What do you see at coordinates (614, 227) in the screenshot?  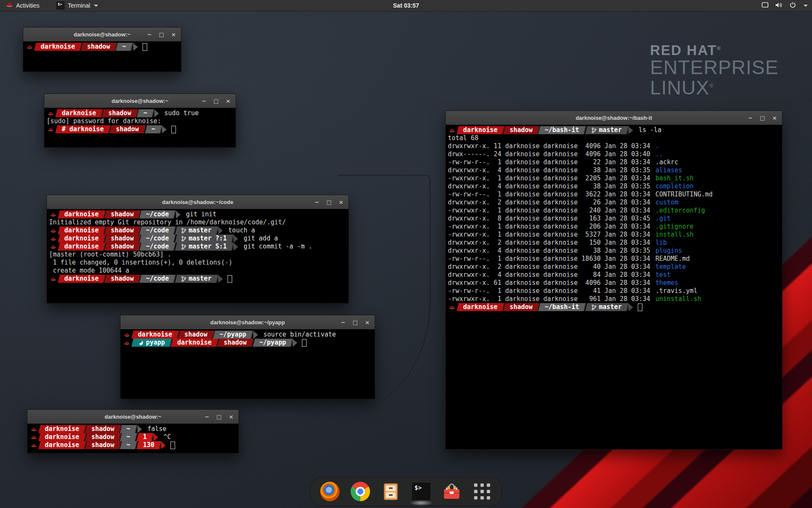 I see `terminal-line: -rwxrwxr-x. 1 darknoise darknoise 206 Ja…` at bounding box center [614, 227].